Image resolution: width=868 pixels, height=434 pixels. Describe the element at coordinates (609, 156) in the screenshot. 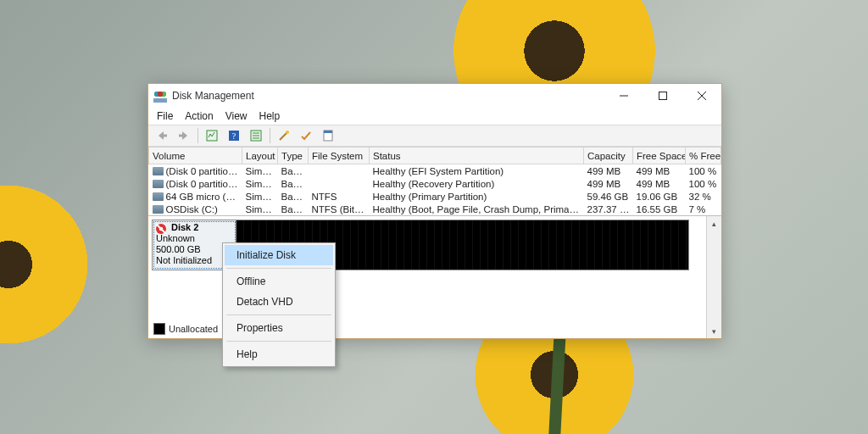

I see `col-capacity: Capacity` at that location.